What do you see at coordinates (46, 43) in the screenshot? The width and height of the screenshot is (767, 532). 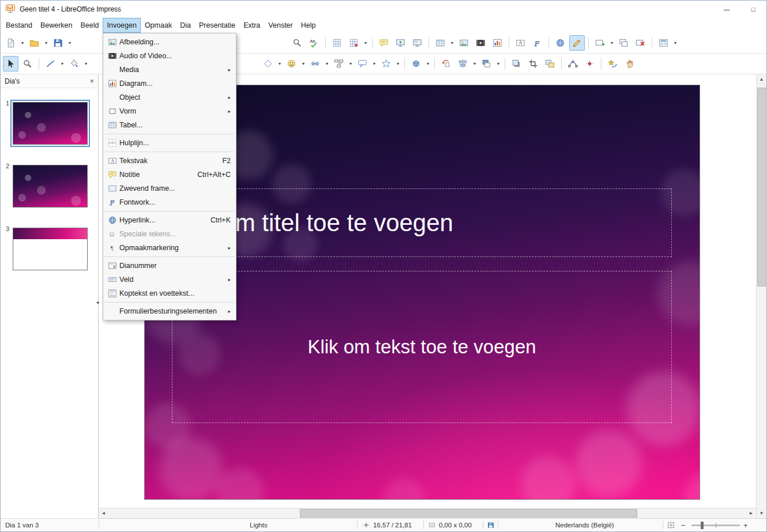 I see `open-file-dropdown-arrow: ▾` at bounding box center [46, 43].